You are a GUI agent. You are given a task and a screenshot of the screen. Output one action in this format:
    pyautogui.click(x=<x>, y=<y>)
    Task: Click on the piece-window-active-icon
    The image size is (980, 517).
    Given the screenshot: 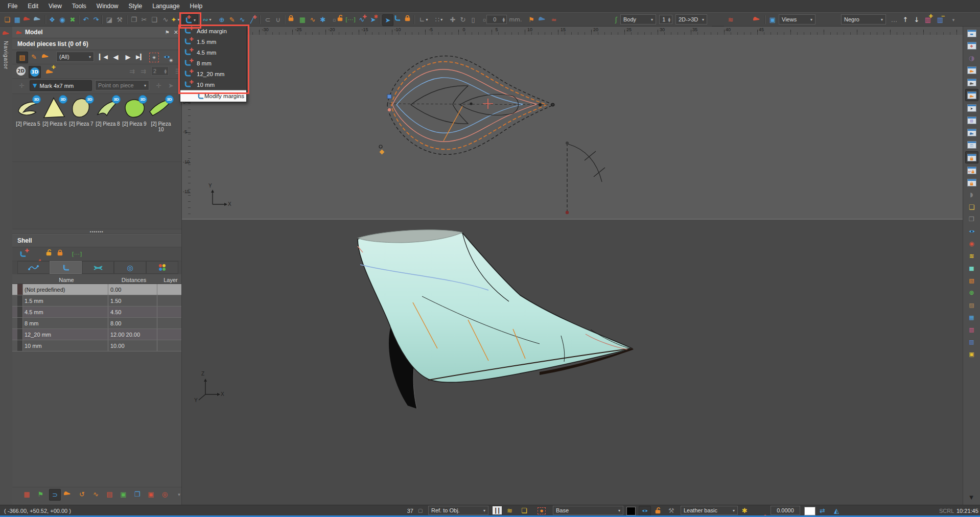 What is the action you would take?
    pyautogui.click(x=972, y=95)
    